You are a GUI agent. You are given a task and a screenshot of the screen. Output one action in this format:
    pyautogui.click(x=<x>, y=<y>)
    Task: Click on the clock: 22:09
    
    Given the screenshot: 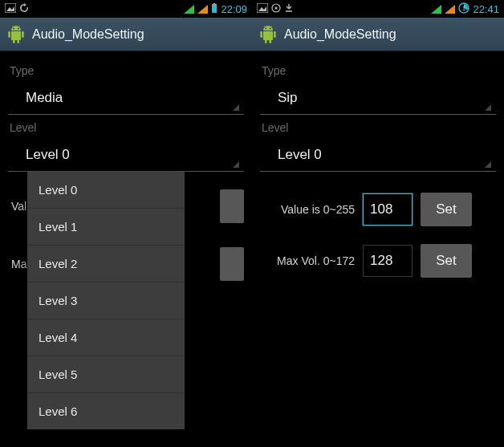 What is the action you would take?
    pyautogui.click(x=234, y=10)
    